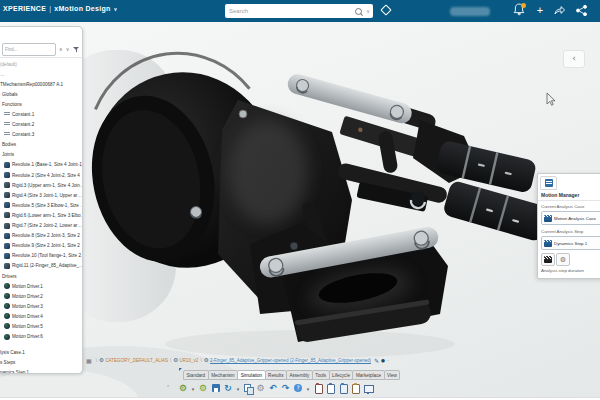 The image size is (600, 400). I want to click on tree-item: Functions, so click(41, 104).